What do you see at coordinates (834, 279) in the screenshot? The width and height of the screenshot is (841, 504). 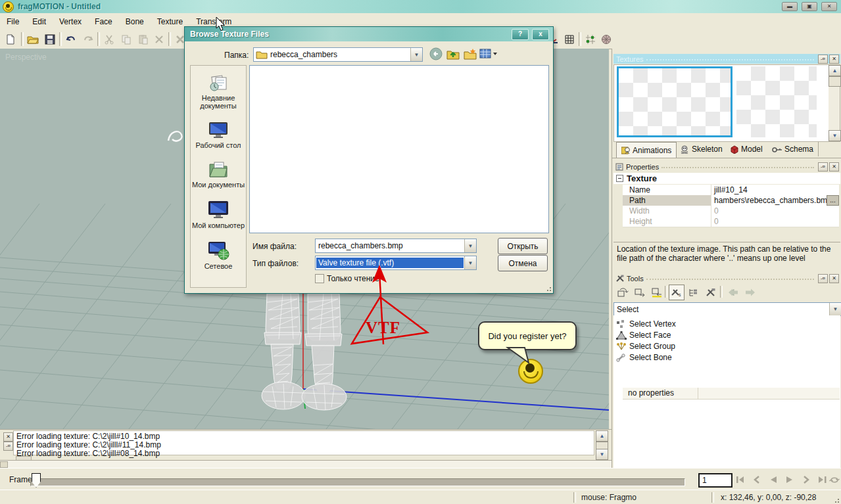 I see `tools-close-icon: ✕` at bounding box center [834, 279].